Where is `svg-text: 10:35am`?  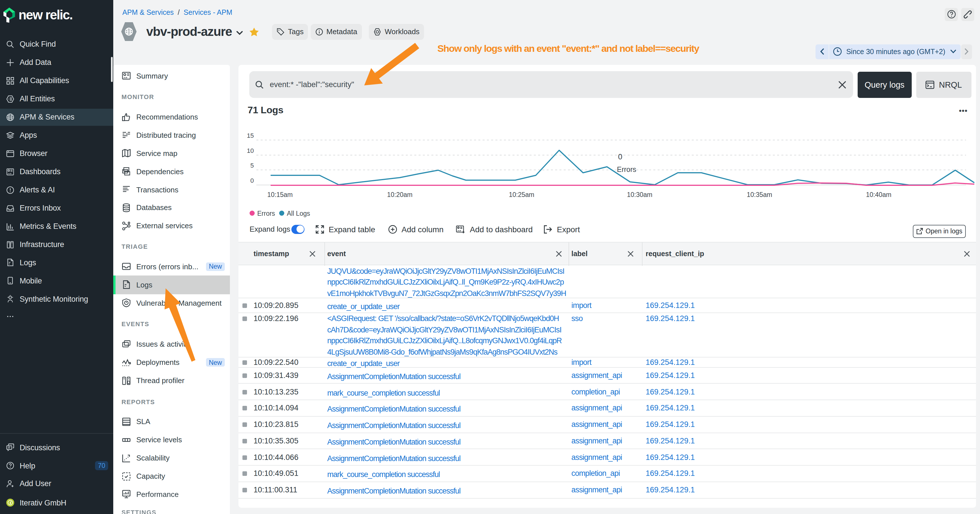
svg-text: 10:35am is located at coordinates (759, 195).